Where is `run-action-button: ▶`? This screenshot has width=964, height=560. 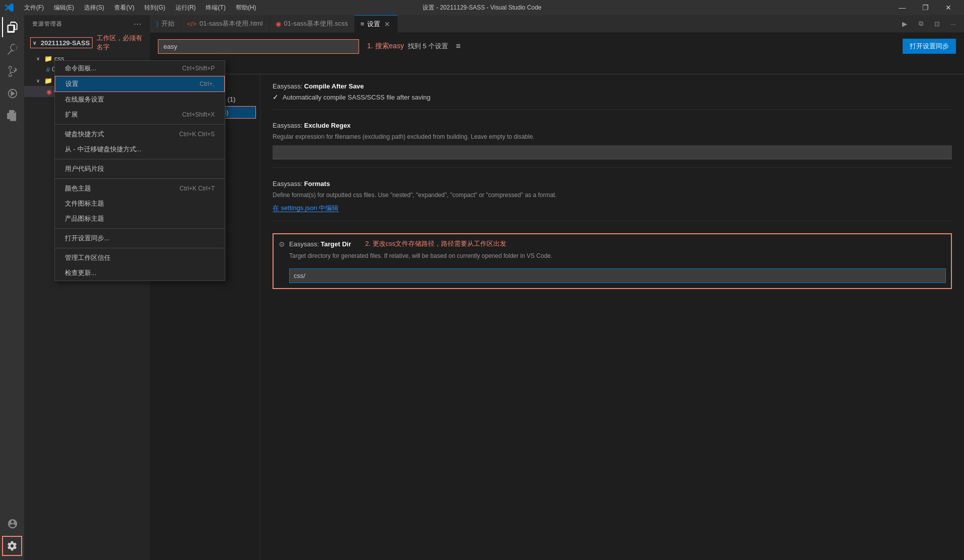
run-action-button: ▶ is located at coordinates (905, 24).